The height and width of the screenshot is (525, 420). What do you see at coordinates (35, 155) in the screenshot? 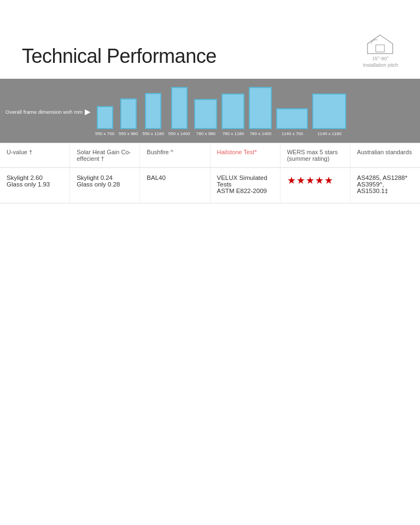
I see `header-uvalue: U-value †` at bounding box center [35, 155].